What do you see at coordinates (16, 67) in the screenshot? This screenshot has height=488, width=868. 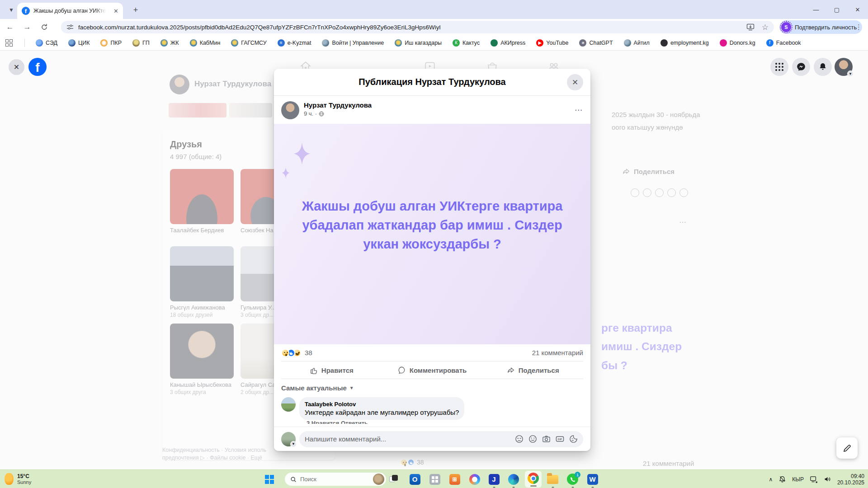 I see `close-overlay-button: ✕` at bounding box center [16, 67].